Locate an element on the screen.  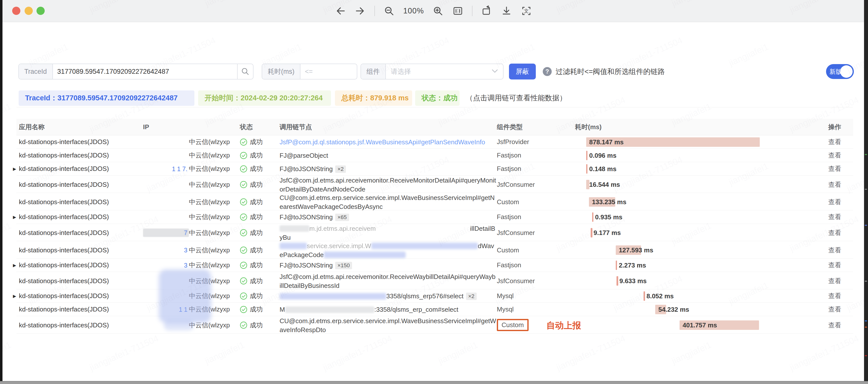
repeat-count-badge: ×65 is located at coordinates (342, 217).